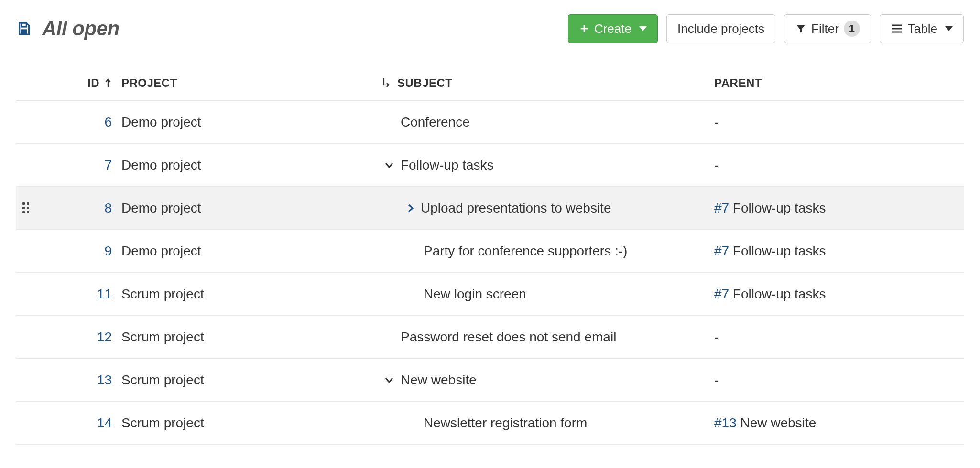 This screenshot has width=980, height=468. Describe the element at coordinates (801, 29) in the screenshot. I see `filter-icon` at that location.